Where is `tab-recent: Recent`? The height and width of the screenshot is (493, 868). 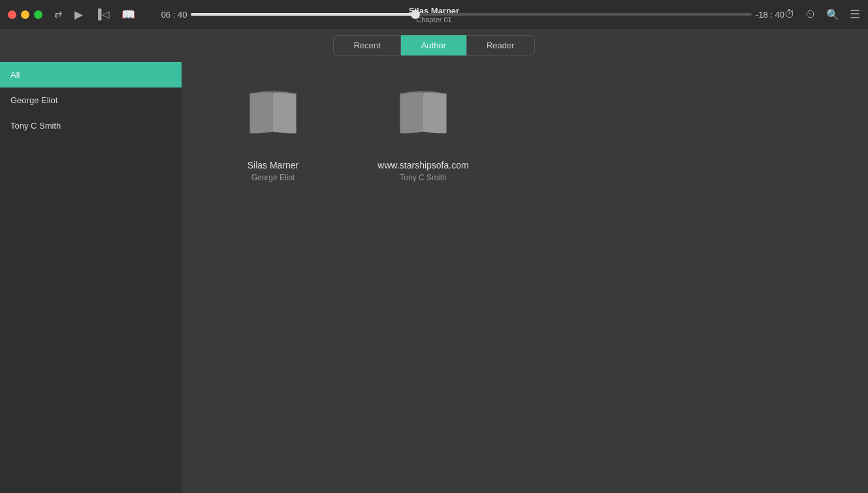 tab-recent: Recent is located at coordinates (367, 46).